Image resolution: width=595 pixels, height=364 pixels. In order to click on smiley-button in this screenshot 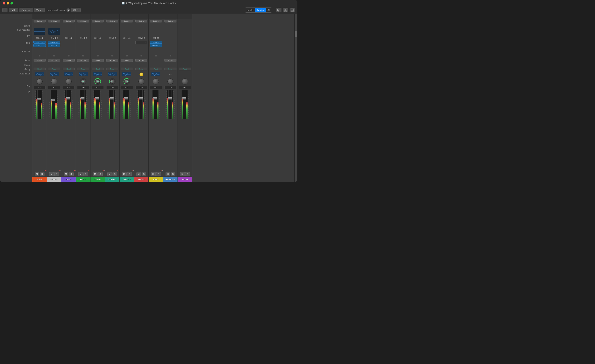, I will do `click(279, 10)`.